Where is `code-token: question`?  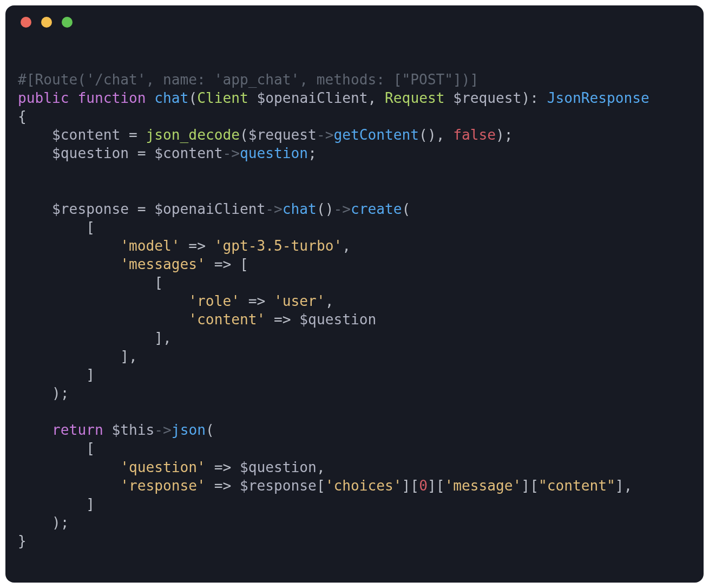
code-token: question is located at coordinates (274, 153).